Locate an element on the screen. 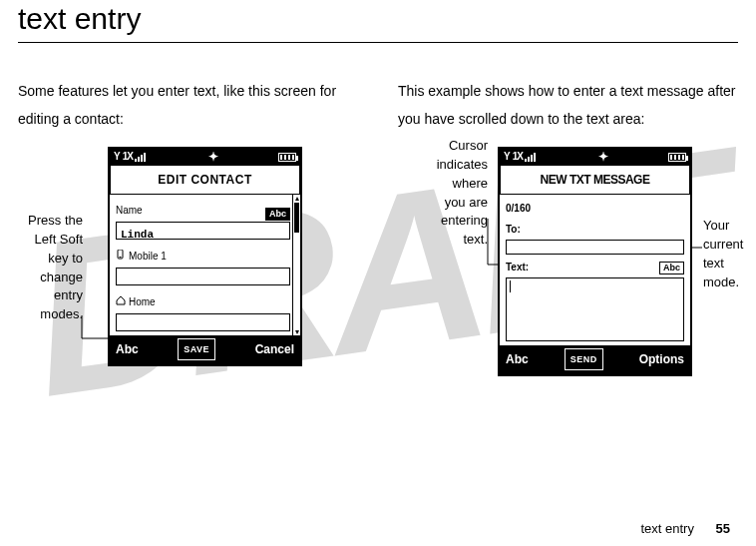 Image resolution: width=756 pixels, height=546 pixels. new-txt-screen: 1X ✦ NEW TXT MESSAGE 0/160 To: is located at coordinates (594, 262).